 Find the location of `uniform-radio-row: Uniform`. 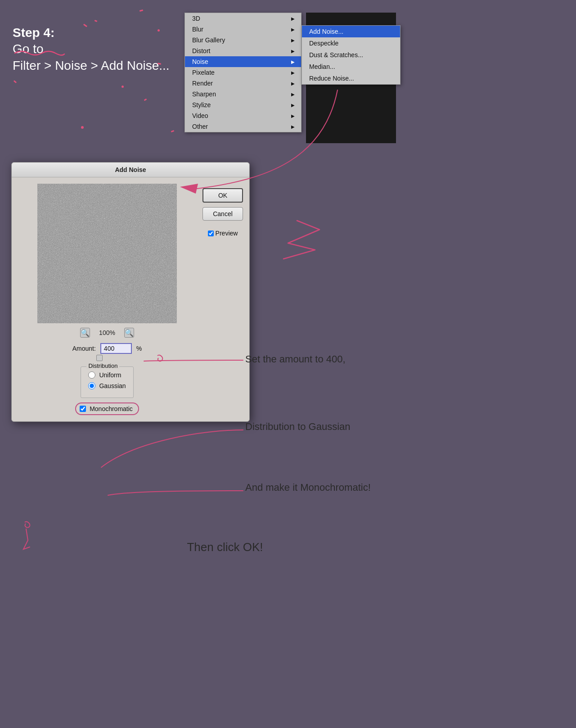

uniform-radio-row: Uniform is located at coordinates (107, 375).